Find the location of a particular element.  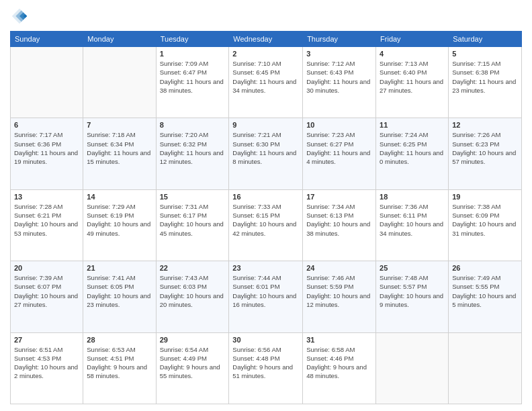

day-detail: Sunrise: 7:38 AM Sunset: 6:09 PM Dayligh… is located at coordinates (485, 220).